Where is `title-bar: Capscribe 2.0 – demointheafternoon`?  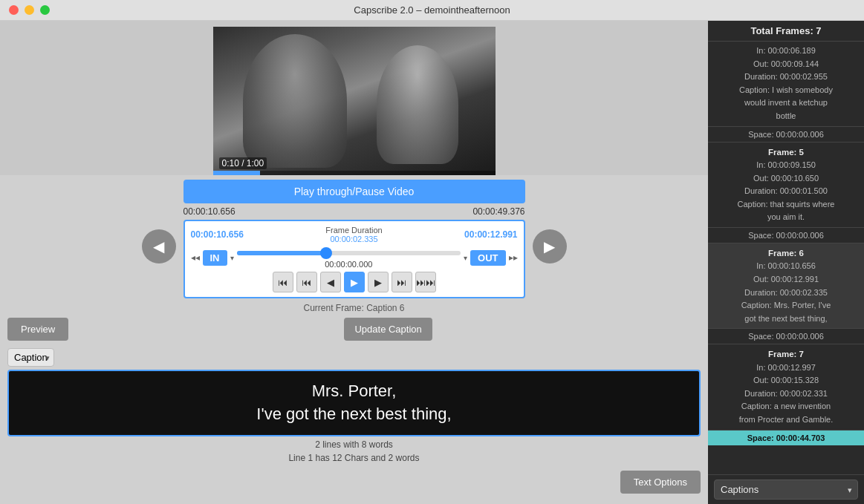 title-bar: Capscribe 2.0 – demointheafternoon is located at coordinates (432, 10).